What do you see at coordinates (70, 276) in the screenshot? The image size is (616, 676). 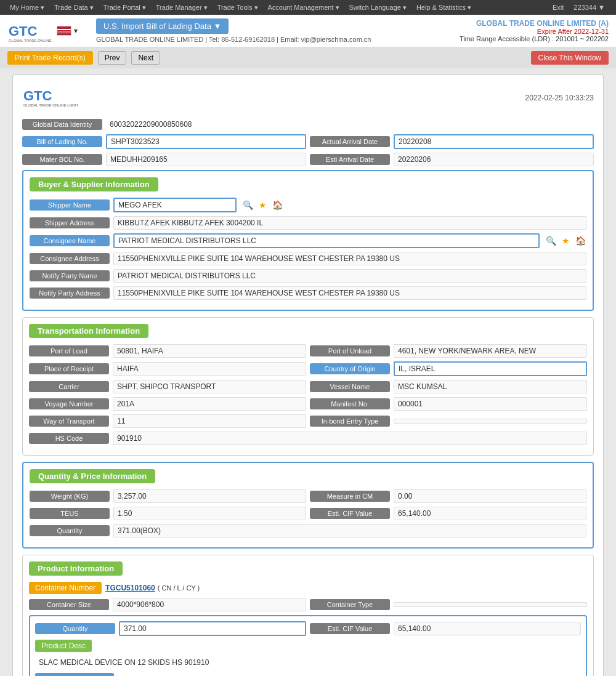 I see `notify-party-name-label: Notify Party Name` at bounding box center [70, 276].